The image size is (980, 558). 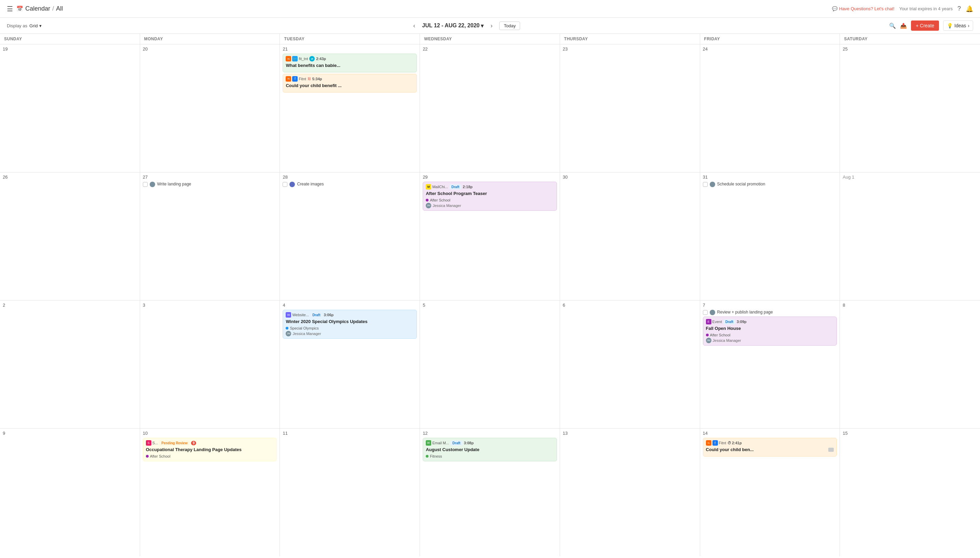 I want to click on card-fitnt-twitter-1: N 🐦 fit_tnt ⇌ 2:43p What benefits can ba…, so click(x=350, y=63).